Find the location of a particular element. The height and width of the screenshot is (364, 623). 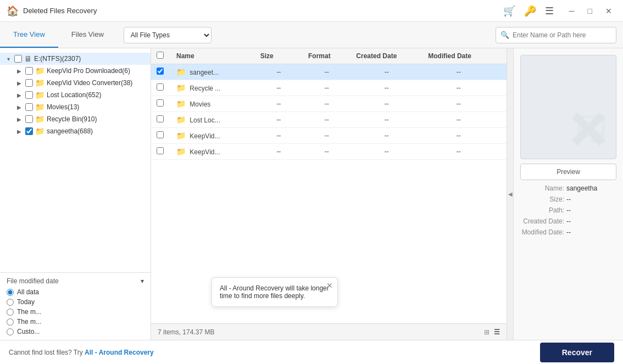

file-type-dropdown: All File Types Images Videos Documents A… is located at coordinates (168, 35).